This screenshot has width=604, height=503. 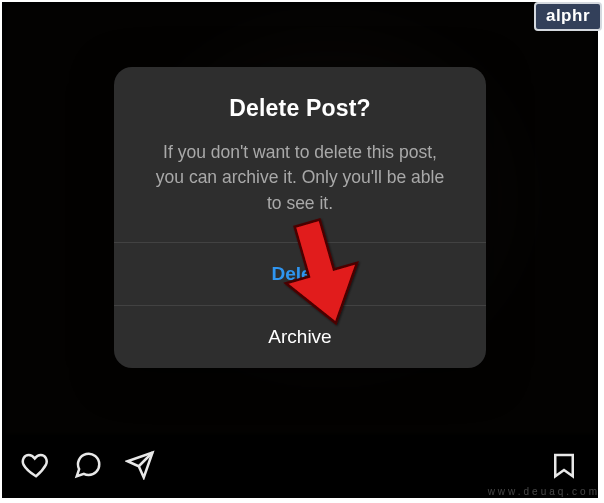 What do you see at coordinates (300, 274) in the screenshot?
I see `delete-button: Delete` at bounding box center [300, 274].